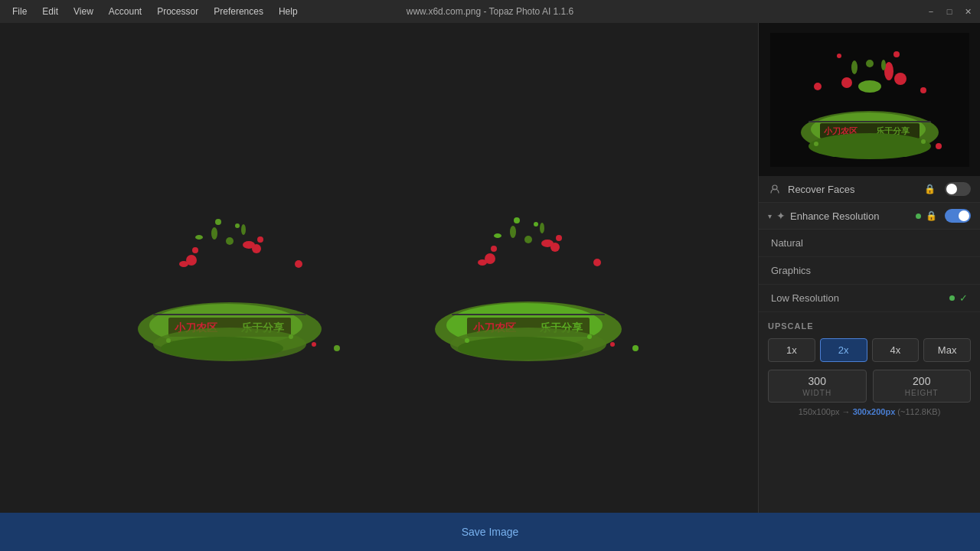 This screenshot has width=980, height=551. Describe the element at coordinates (490, 532) in the screenshot. I see `save-image-button: Save Image` at that location.